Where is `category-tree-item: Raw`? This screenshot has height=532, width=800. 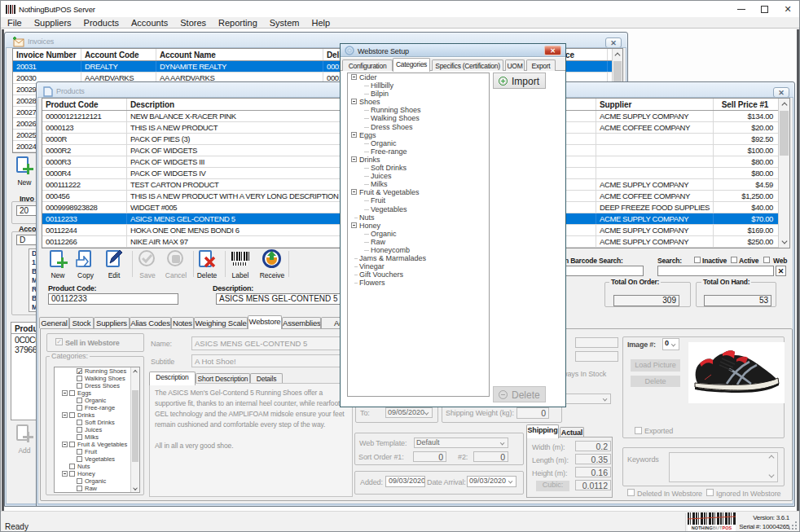 category-tree-item: Raw is located at coordinates (97, 489).